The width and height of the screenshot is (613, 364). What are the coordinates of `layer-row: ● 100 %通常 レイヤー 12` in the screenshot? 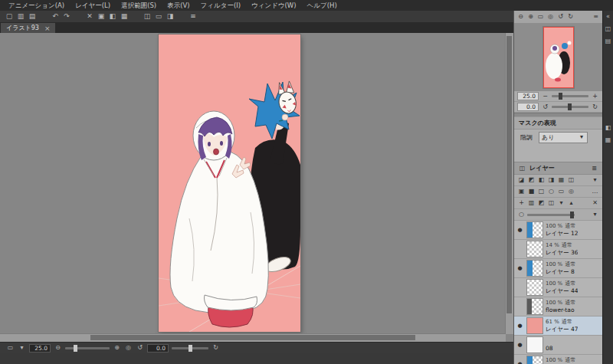 It's located at (558, 230).